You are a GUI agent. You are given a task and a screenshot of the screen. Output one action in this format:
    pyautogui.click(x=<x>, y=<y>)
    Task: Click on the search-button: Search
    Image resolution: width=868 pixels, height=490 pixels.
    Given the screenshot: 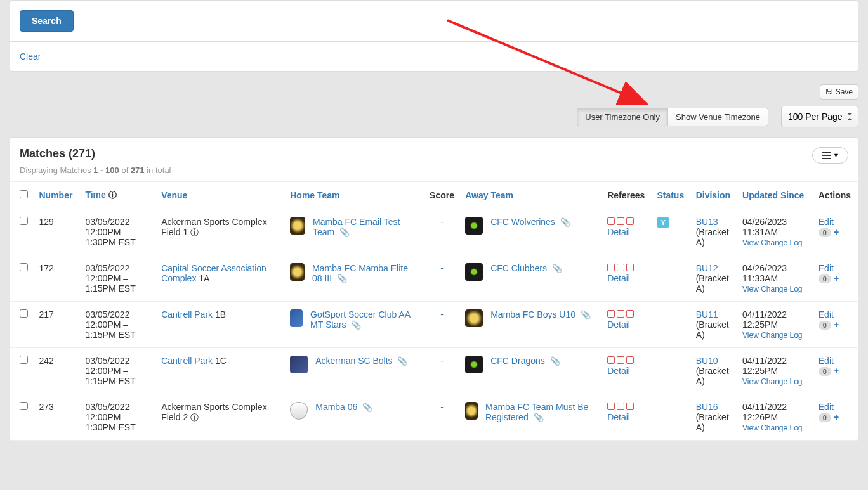 What is the action you would take?
    pyautogui.click(x=47, y=21)
    